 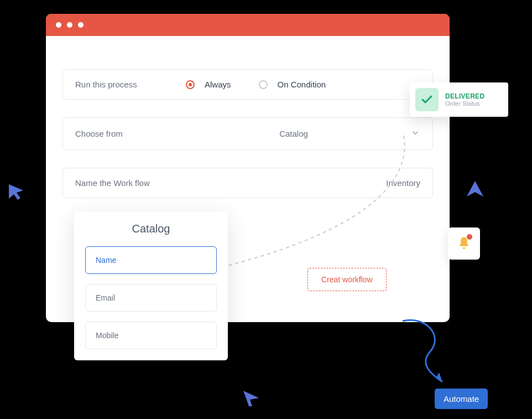 What do you see at coordinates (248, 84) in the screenshot?
I see `run-process-field: Run this process Always On Condition` at bounding box center [248, 84].